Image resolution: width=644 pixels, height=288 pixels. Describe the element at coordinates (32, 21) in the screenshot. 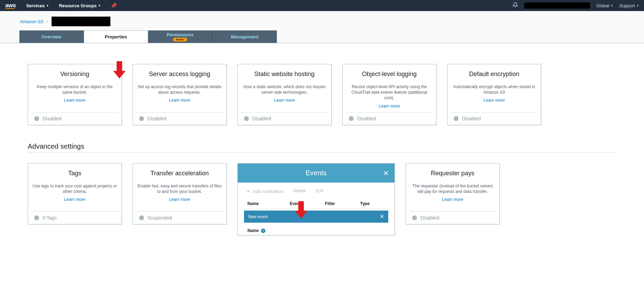

I see `breadcrumb-root: Amazon S3` at that location.